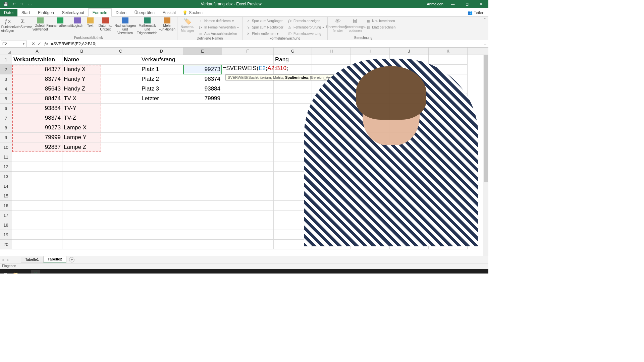 This screenshot has height=362, width=644. I want to click on tab-view: Ansicht, so click(169, 13).